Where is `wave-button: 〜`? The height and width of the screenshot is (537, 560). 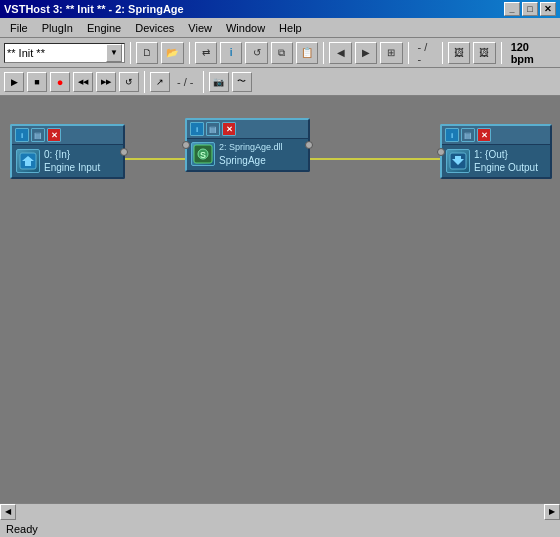 wave-button: 〜 is located at coordinates (242, 82).